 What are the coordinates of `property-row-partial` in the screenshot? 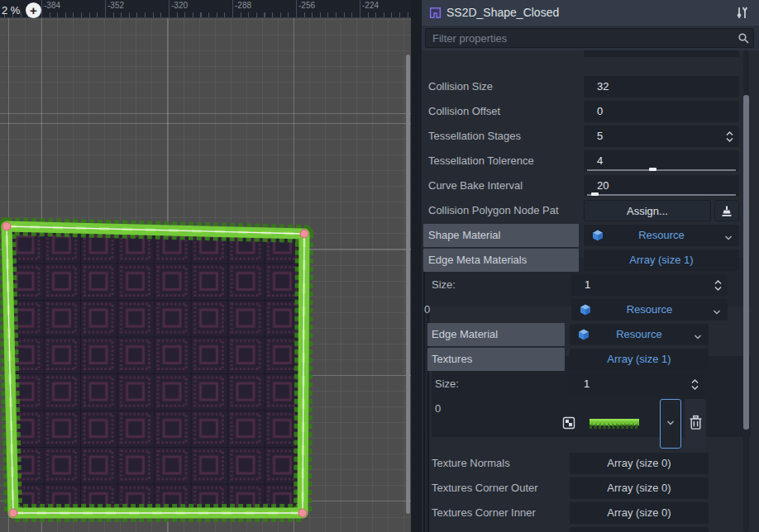 It's located at (590, 62).